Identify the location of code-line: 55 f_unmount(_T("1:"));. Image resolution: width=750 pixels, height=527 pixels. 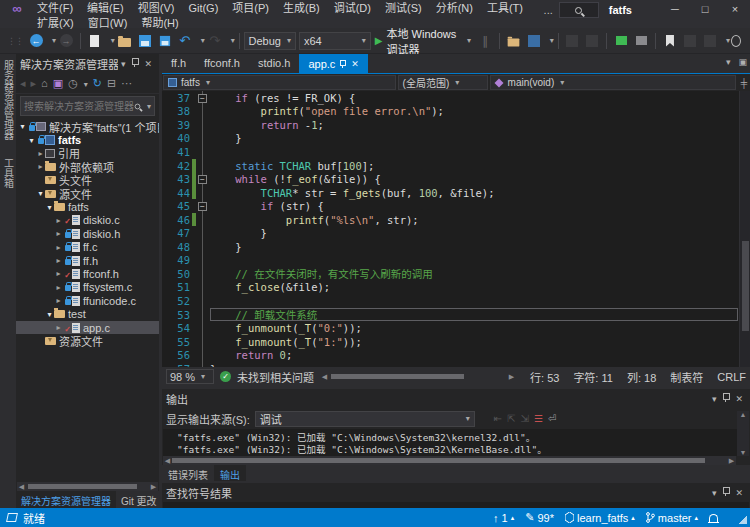
(456, 342).